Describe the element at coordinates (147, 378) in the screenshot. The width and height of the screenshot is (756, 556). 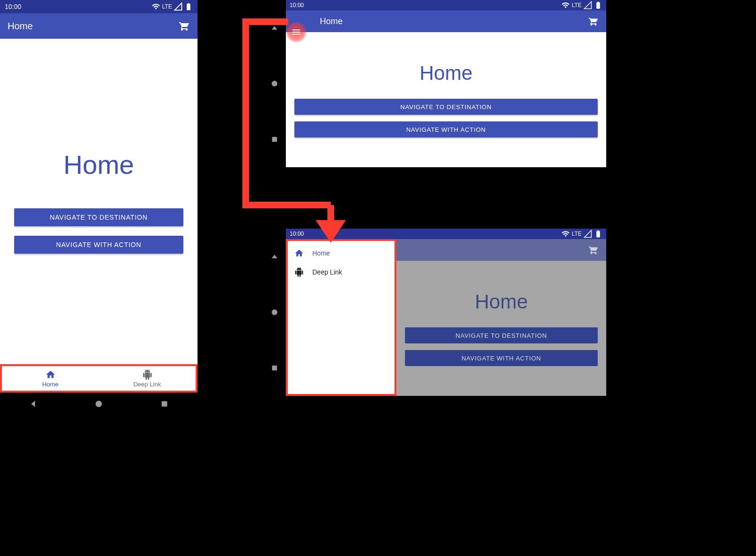
I see `bottom-nav-deep-link: Deep Link` at that location.